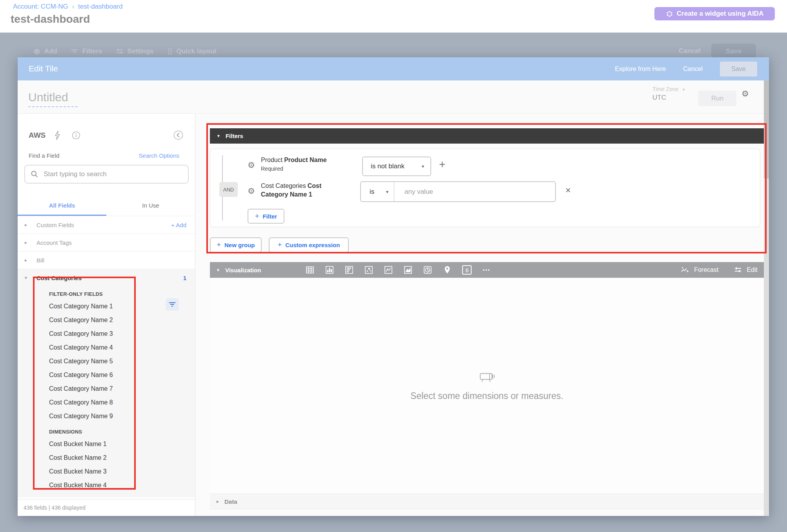 The image size is (787, 532). What do you see at coordinates (767, 129) in the screenshot?
I see `scrollbar-thumb` at bounding box center [767, 129].